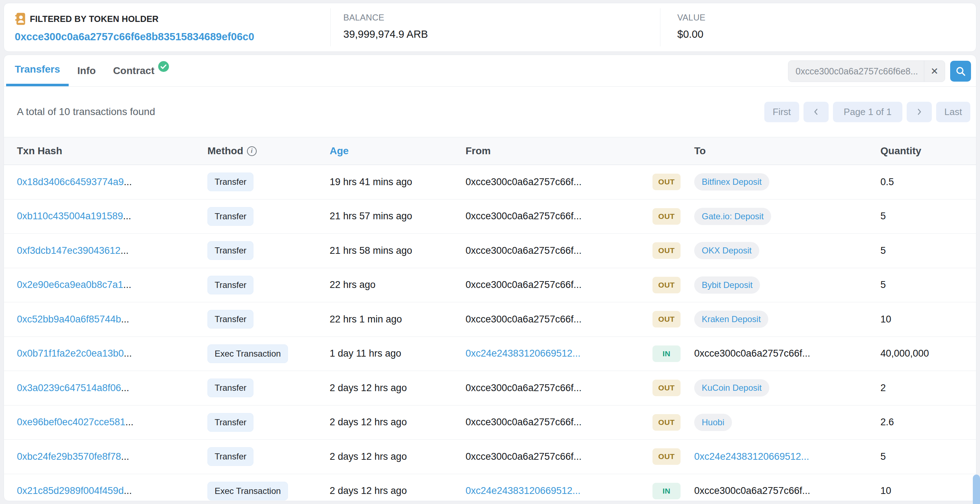 This screenshot has height=504, width=980. Describe the element at coordinates (731, 320) in the screenshot. I see `to-named-address-pill: Kraken Deposit` at that location.